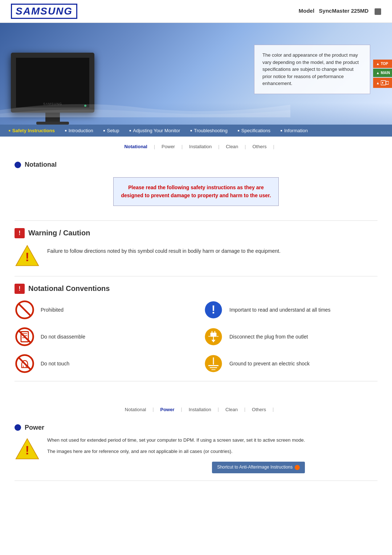  I want to click on convention-touch: Do not touch, so click(102, 364).